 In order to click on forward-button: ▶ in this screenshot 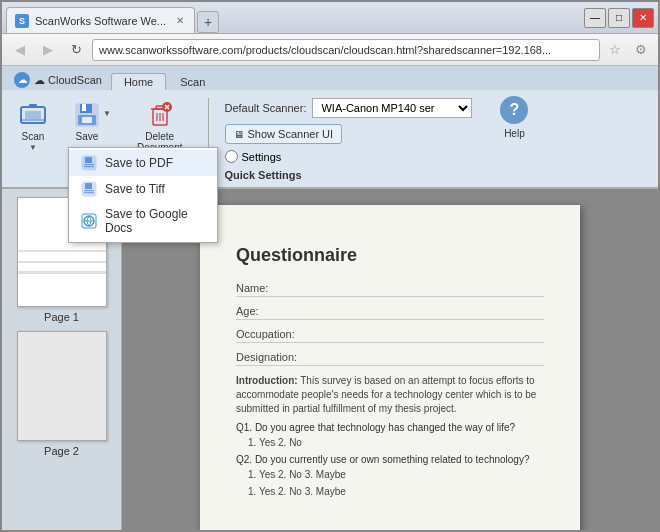, I will do `click(48, 50)`.